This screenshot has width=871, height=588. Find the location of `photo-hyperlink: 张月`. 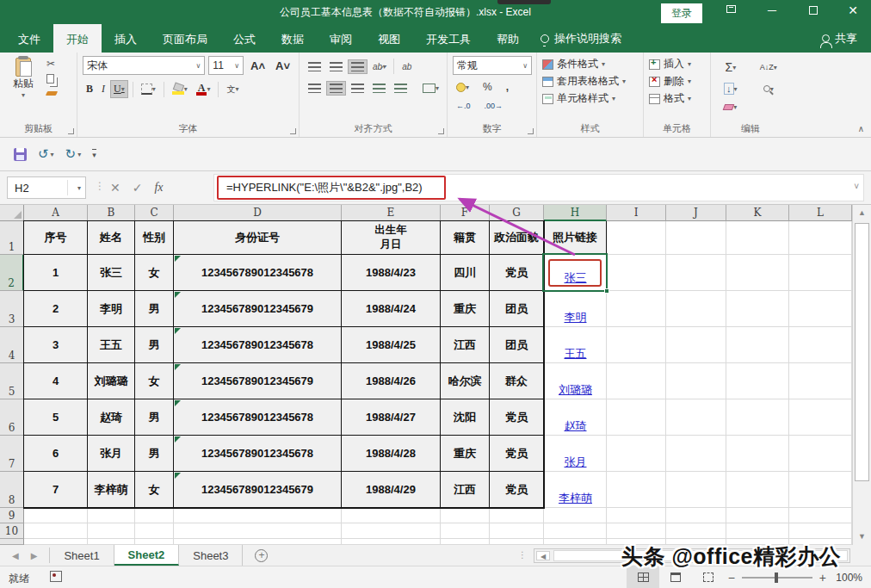

photo-hyperlink: 张月 is located at coordinates (575, 462).